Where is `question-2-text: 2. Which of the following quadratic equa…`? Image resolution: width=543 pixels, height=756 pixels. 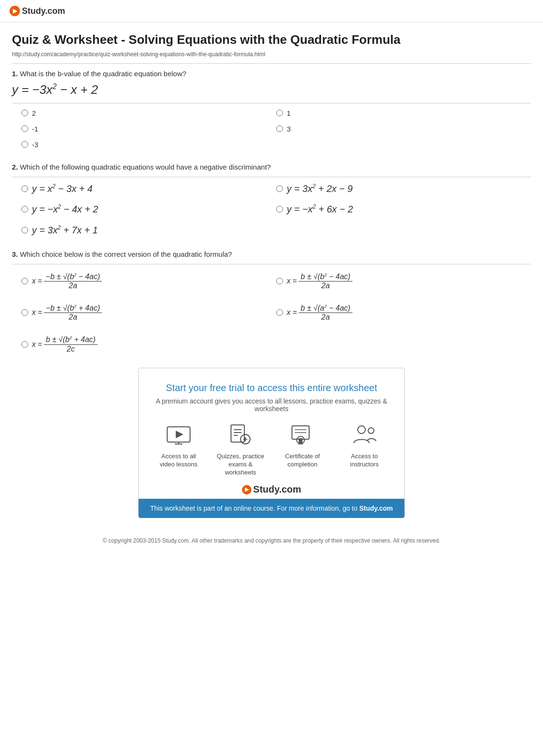
question-2-text: 2. Which of the following quadratic equa… is located at coordinates (272, 167).